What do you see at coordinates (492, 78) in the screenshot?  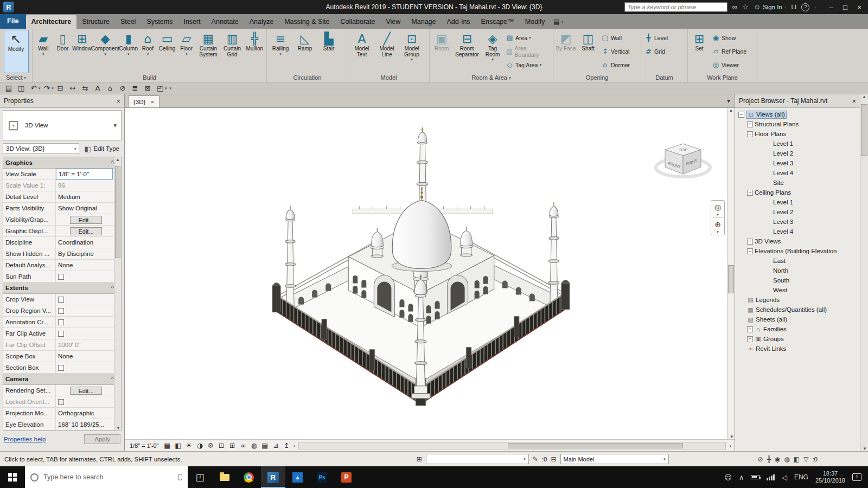 I see `room-area-panel-label: Room & Area▾` at bounding box center [492, 78].